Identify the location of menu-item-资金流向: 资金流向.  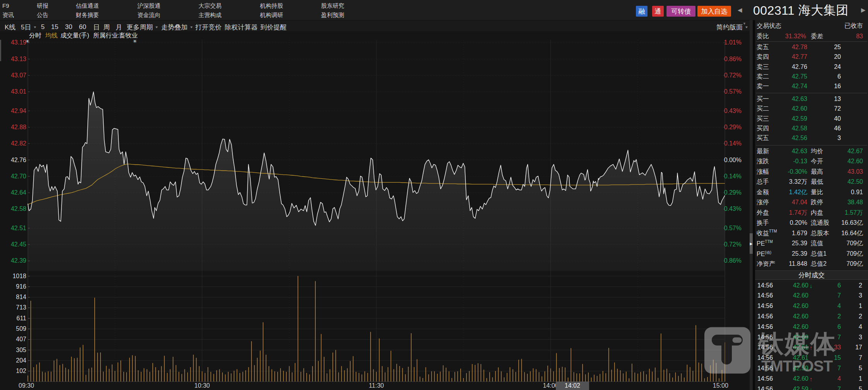
(149, 15).